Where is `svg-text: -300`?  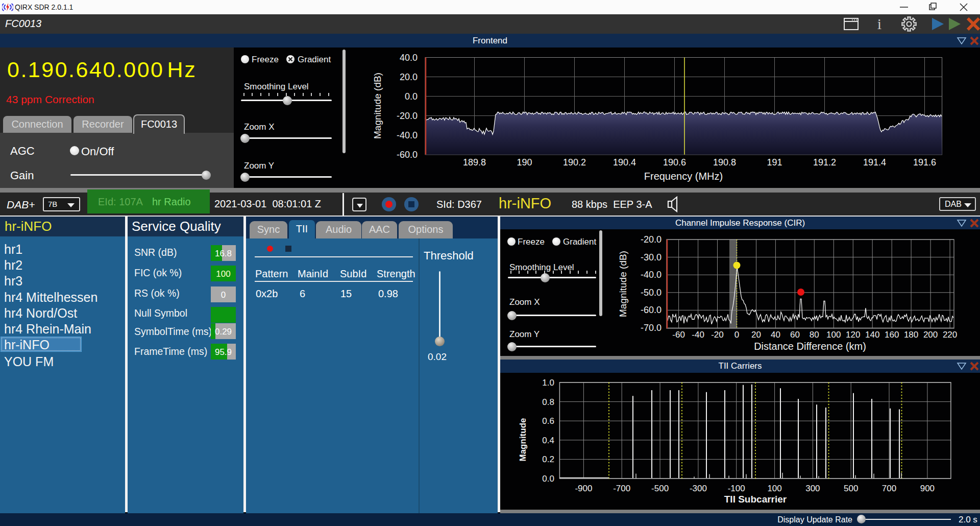 svg-text: -300 is located at coordinates (698, 488).